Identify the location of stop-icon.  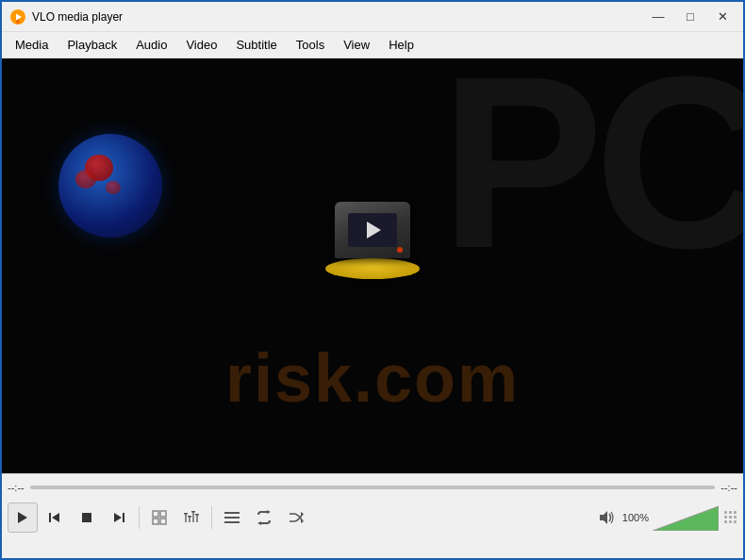
(87, 518).